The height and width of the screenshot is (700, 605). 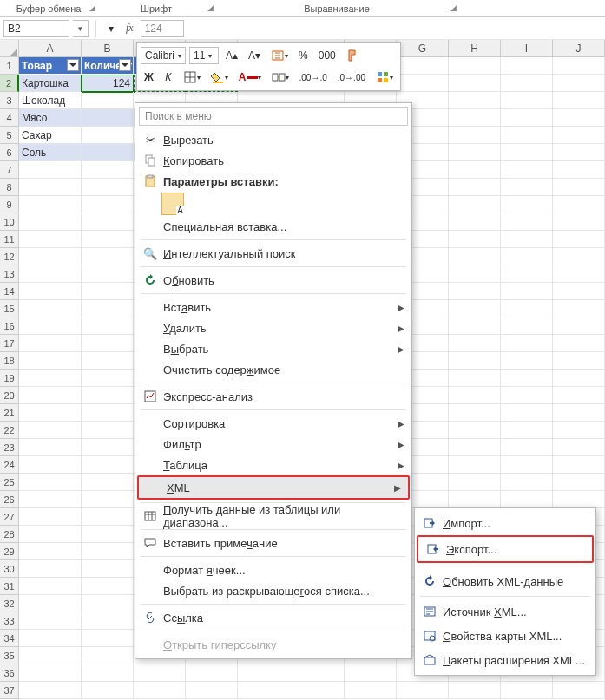 I want to click on ctx-table: Таблица▶, so click(x=273, y=465).